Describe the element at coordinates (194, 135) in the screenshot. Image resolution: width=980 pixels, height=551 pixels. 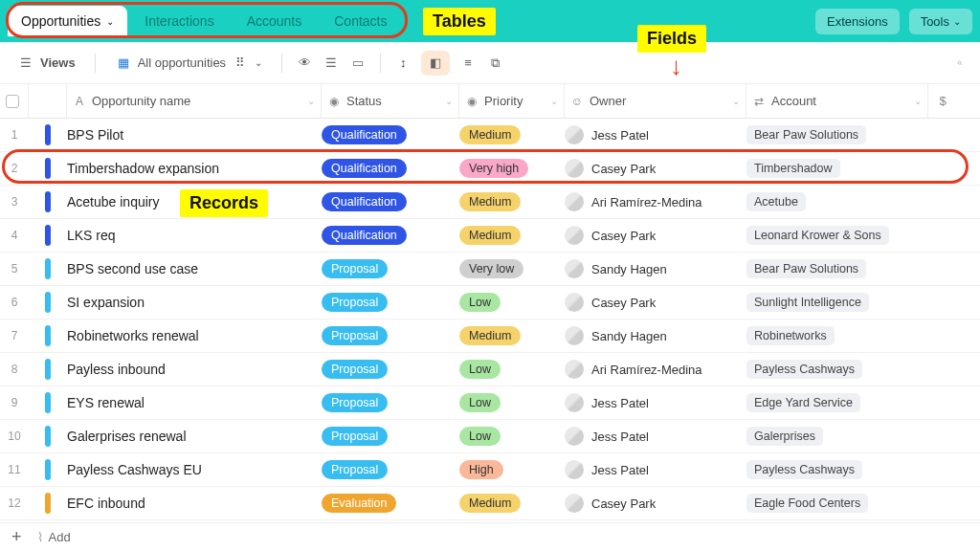
I see `cell-opportunity-name: BPS Pilot` at that location.